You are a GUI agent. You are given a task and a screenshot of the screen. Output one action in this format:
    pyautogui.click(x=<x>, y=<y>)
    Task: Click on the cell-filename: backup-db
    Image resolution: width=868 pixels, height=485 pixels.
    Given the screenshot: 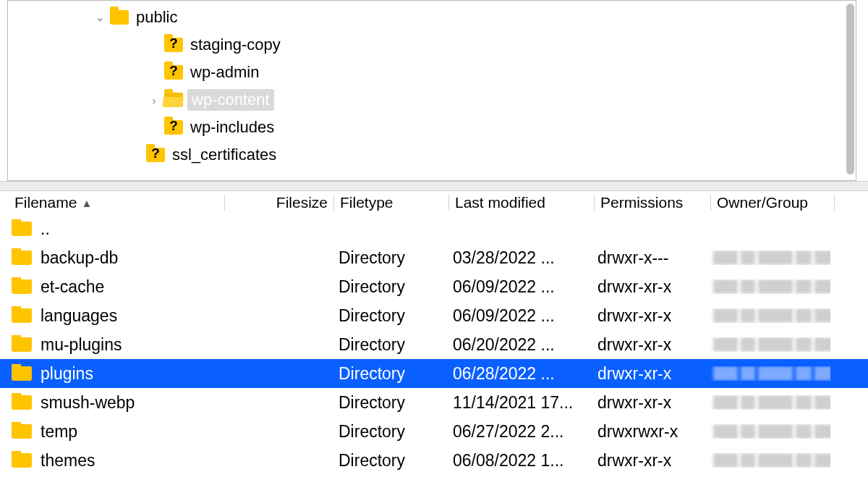 What is the action you would take?
    pyautogui.click(x=112, y=258)
    